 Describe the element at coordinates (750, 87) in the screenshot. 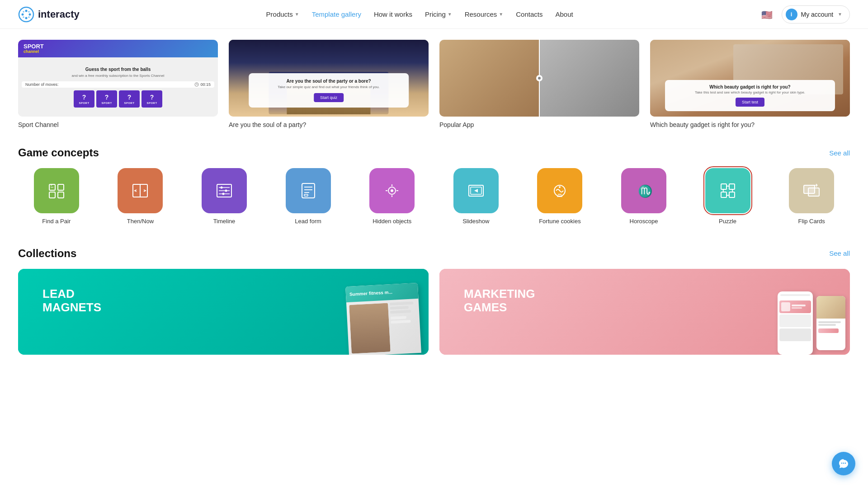

I see `beauty-question: Which beauty gadget is right for you?` at that location.